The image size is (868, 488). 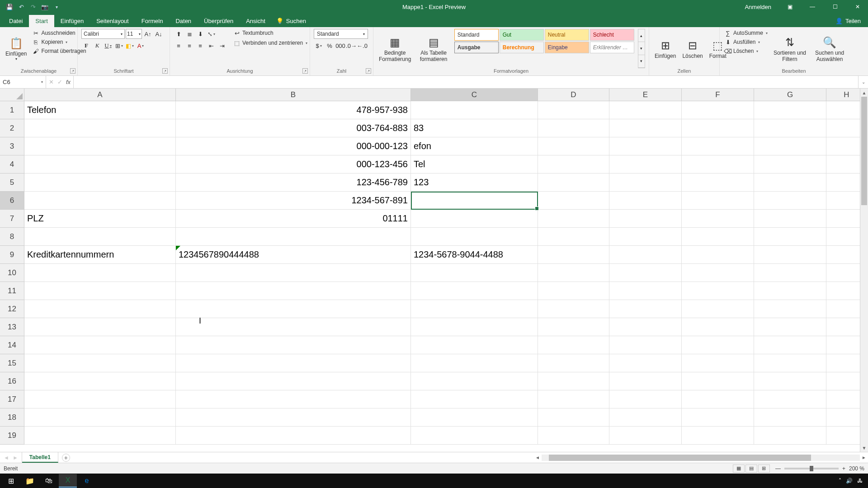 I want to click on cell-G14, so click(x=790, y=345).